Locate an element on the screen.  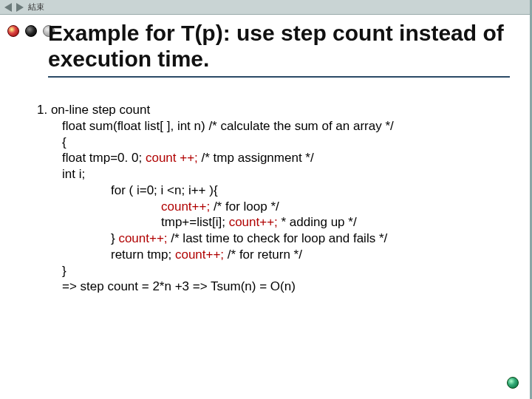
line-for: for ( i=0; i <n; i++ ){ is located at coordinates (310, 191).